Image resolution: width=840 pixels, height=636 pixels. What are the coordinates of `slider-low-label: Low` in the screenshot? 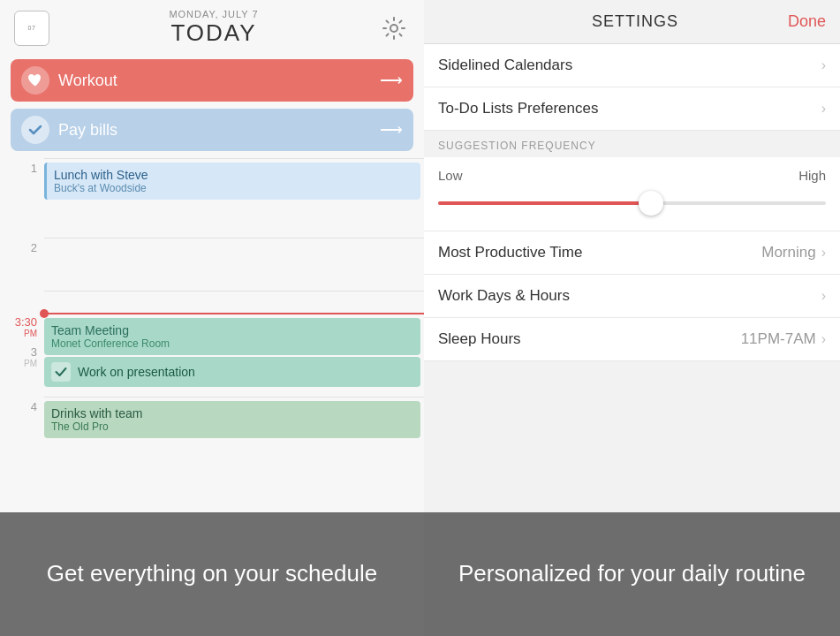 It's located at (450, 175).